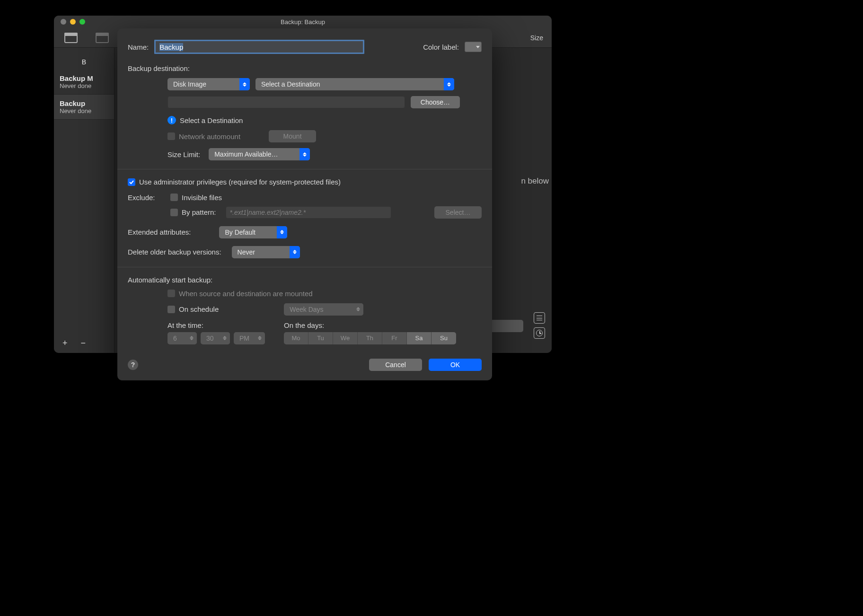 This screenshot has width=863, height=616. Describe the element at coordinates (84, 63) in the screenshot. I see `sidebar-header-letter: B` at that location.